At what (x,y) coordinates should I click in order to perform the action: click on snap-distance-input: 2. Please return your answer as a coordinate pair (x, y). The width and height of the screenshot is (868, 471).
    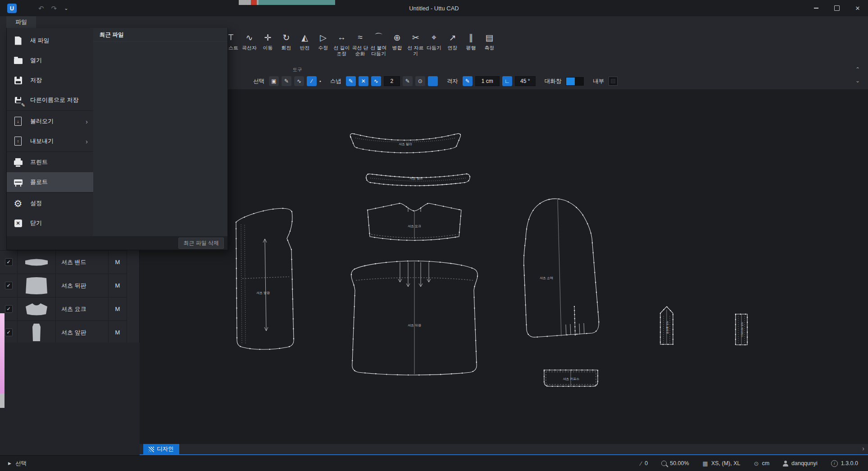
    Looking at the image, I should click on (392, 81).